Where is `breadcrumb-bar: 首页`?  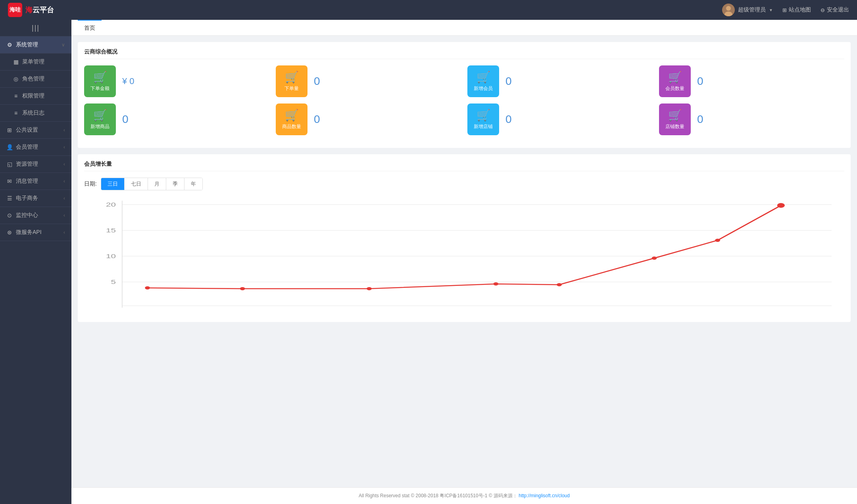 breadcrumb-bar: 首页 is located at coordinates (464, 28).